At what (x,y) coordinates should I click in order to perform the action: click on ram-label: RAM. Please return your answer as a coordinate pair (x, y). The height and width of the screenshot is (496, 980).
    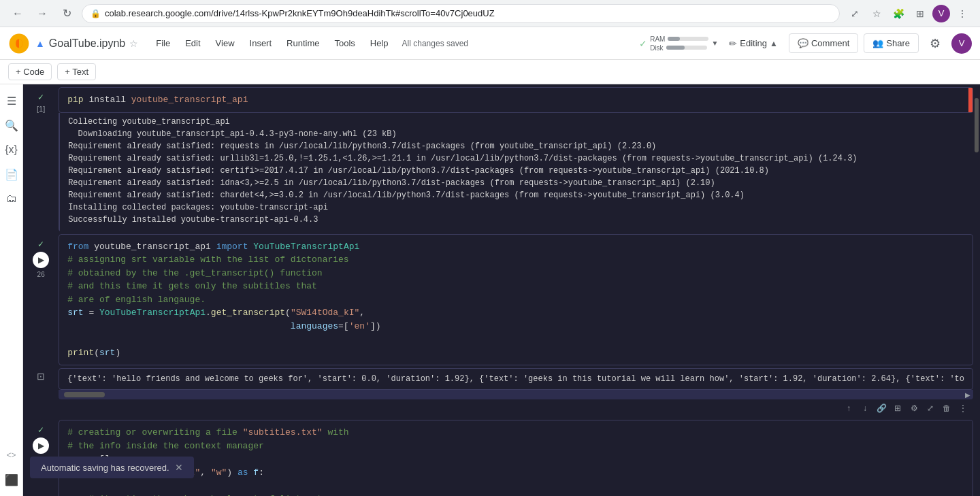
    Looking at the image, I should click on (657, 39).